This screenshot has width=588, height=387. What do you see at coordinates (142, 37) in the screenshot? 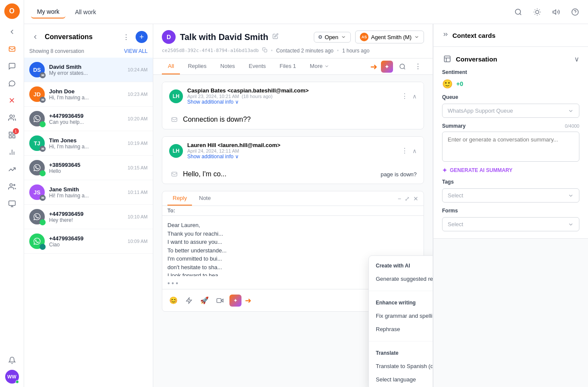
I see `conv-add-btn: +` at bounding box center [142, 37].